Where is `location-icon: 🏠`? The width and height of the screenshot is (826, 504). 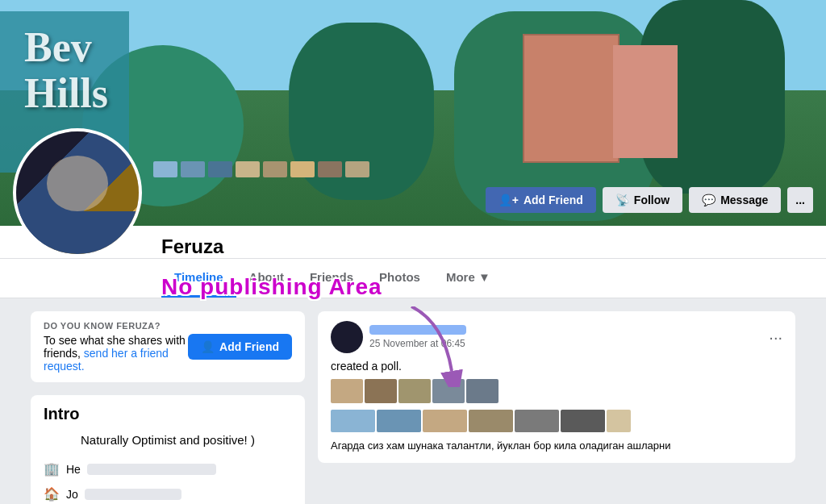 location-icon: 🏠 is located at coordinates (52, 494).